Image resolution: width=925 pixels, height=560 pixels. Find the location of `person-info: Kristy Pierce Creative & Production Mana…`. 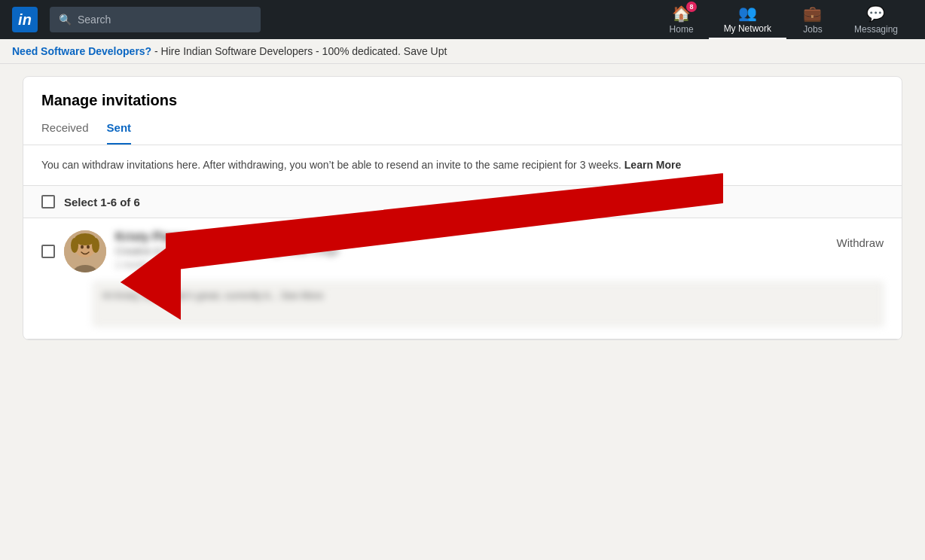

person-info: Kristy Pierce Creative & Production Mana… is located at coordinates (499, 250).